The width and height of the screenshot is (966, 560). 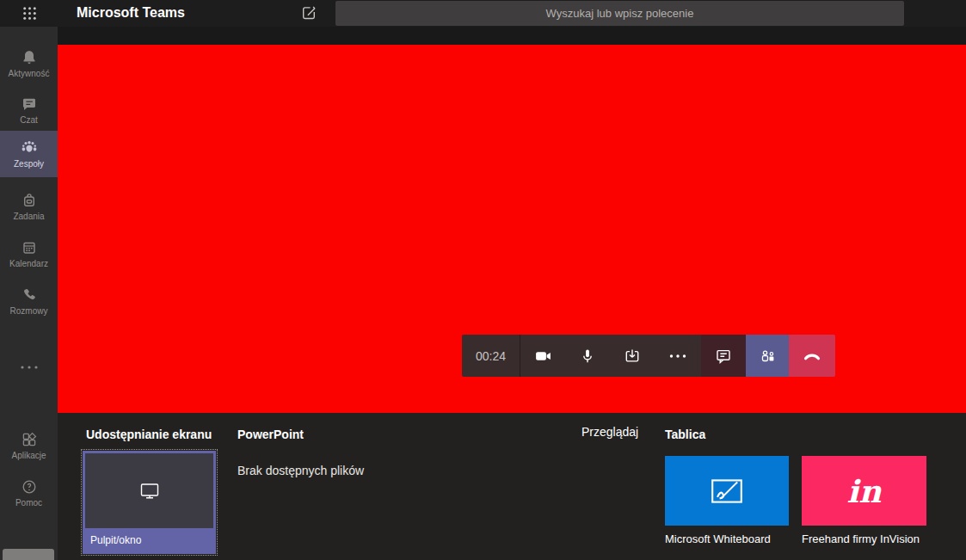 I want to click on share-tray-button, so click(x=632, y=356).